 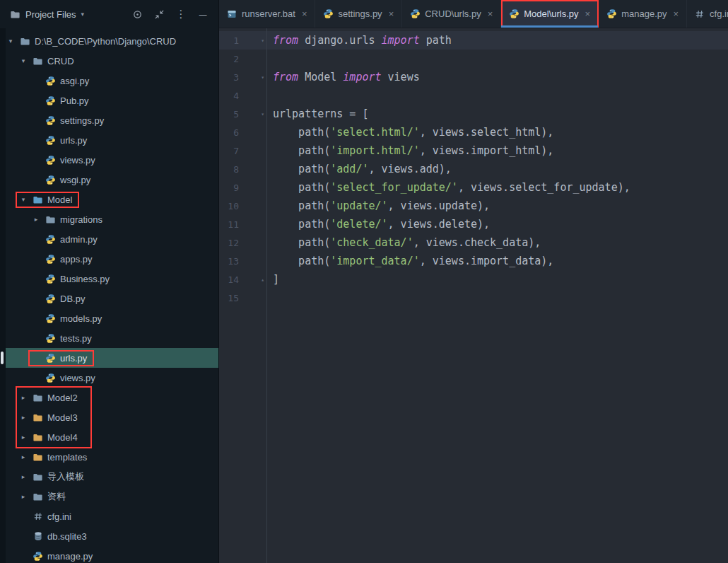 I want to click on code-line-9: 9 path('select_for_update/', views.selec…, so click(x=474, y=187).